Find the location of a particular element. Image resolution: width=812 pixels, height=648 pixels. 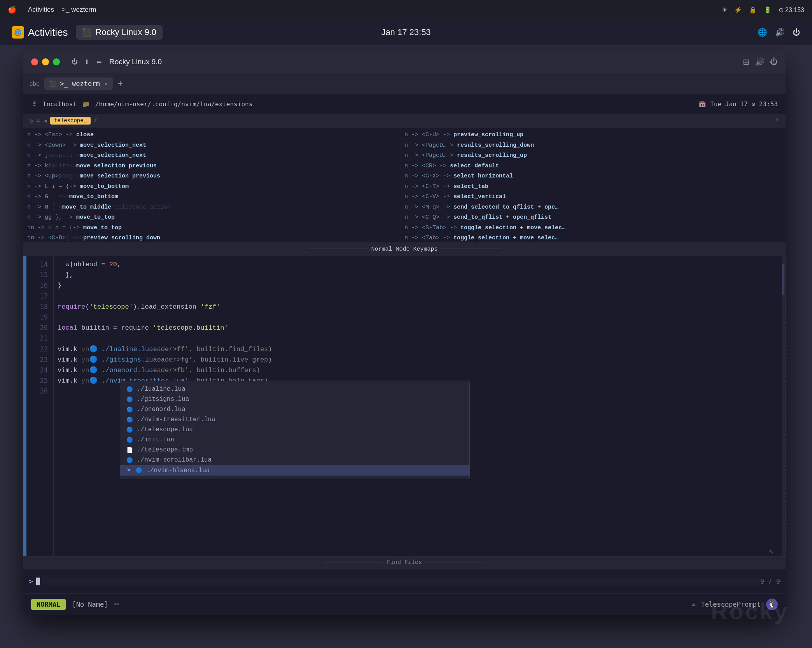

ac-item-hlsens: > 🔵 ./nvim-hlsens.lua is located at coordinates (295, 470).